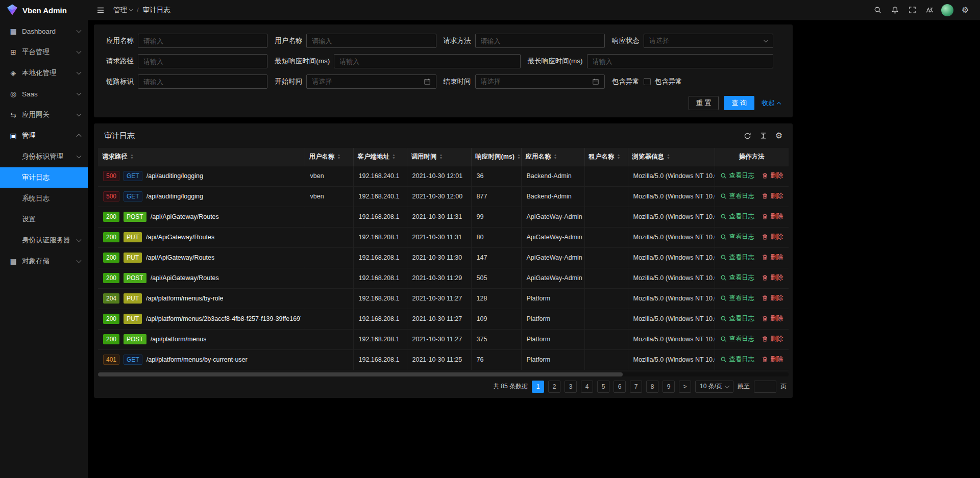  What do you see at coordinates (44, 261) in the screenshot?
I see `sidebar-item-storage: ▤对象存储` at bounding box center [44, 261].